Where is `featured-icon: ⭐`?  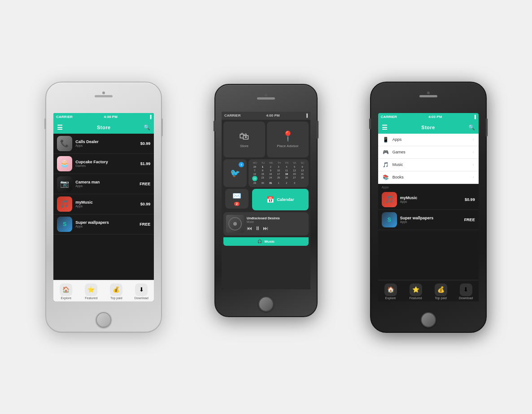
featured-icon: ⭐ is located at coordinates (91, 290).